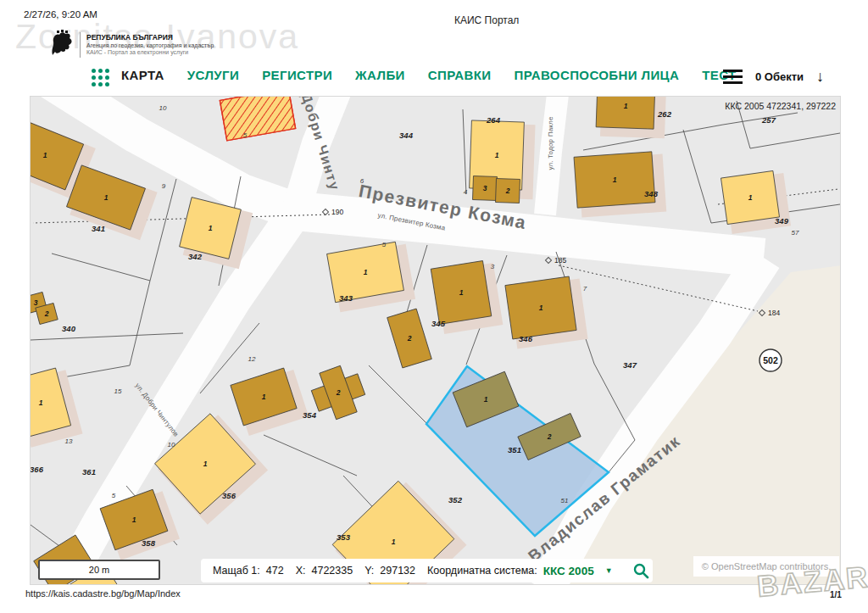 The width and height of the screenshot is (868, 613). Describe the element at coordinates (297, 75) in the screenshot. I see `nav-item-registri: РЕГИСТРИ` at that location.